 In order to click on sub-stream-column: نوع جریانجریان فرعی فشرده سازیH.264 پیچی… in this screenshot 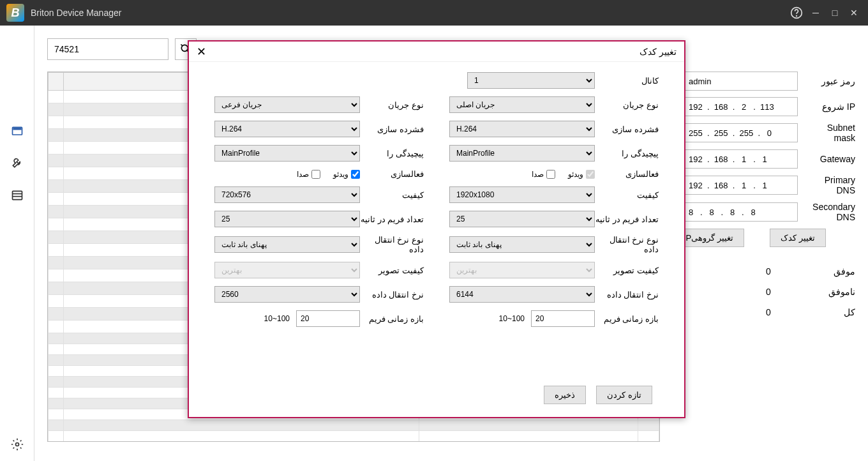, I will do `click(319, 216)`.